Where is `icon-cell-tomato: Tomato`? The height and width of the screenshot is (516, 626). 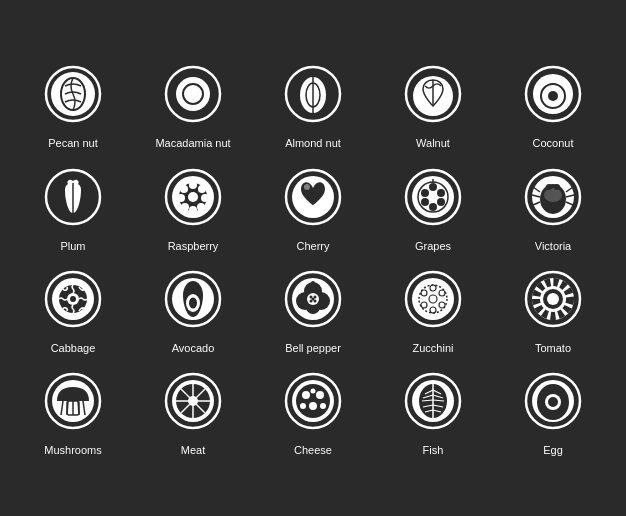
icon-cell-tomato: Tomato is located at coordinates (553, 309).